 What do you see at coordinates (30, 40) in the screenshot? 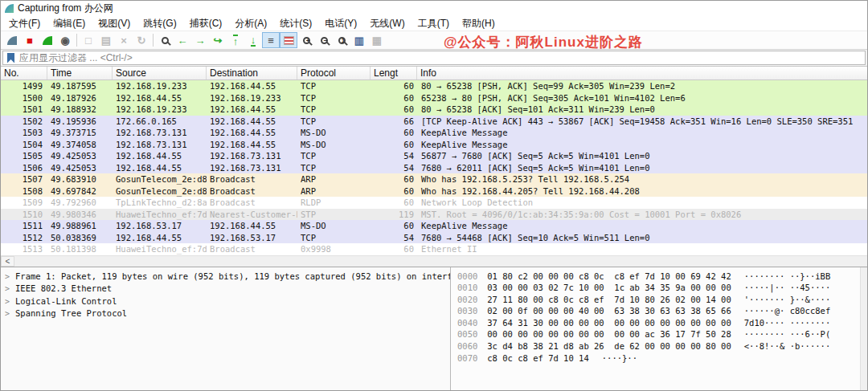
I see `stop-capture-icon: ■` at bounding box center [30, 40].